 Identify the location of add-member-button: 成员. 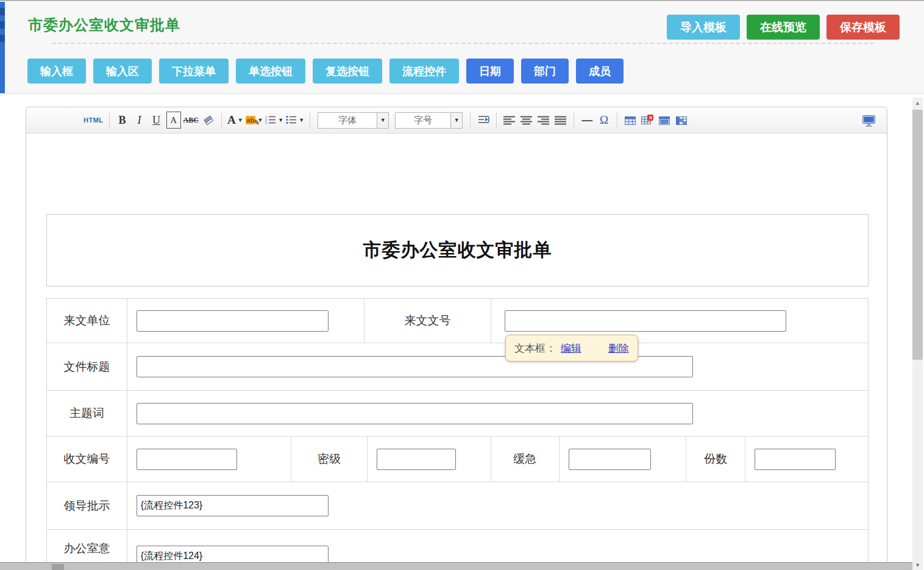
(600, 71).